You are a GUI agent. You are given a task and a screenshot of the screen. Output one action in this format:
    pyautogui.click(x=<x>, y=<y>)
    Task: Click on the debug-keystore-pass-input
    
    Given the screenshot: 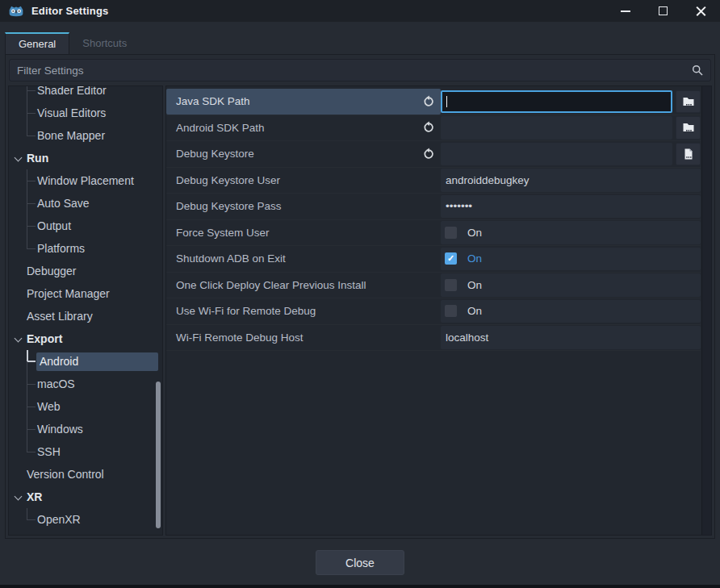 What is the action you would take?
    pyautogui.click(x=571, y=206)
    